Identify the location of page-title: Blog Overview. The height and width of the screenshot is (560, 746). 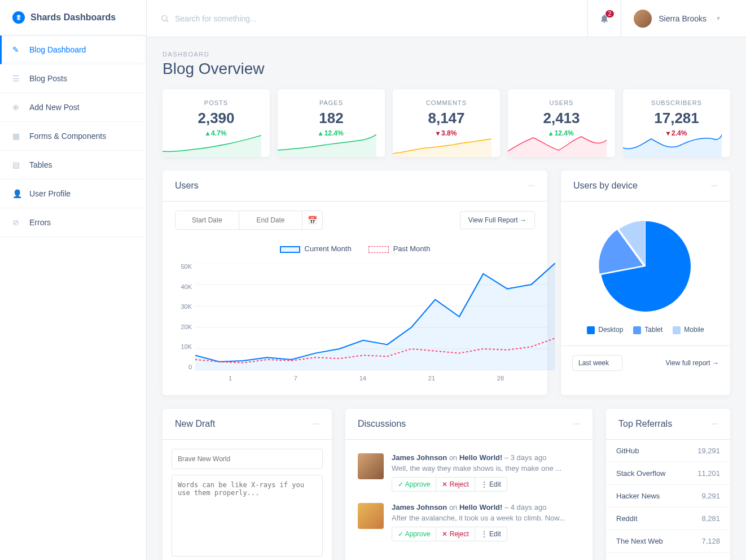
(446, 69).